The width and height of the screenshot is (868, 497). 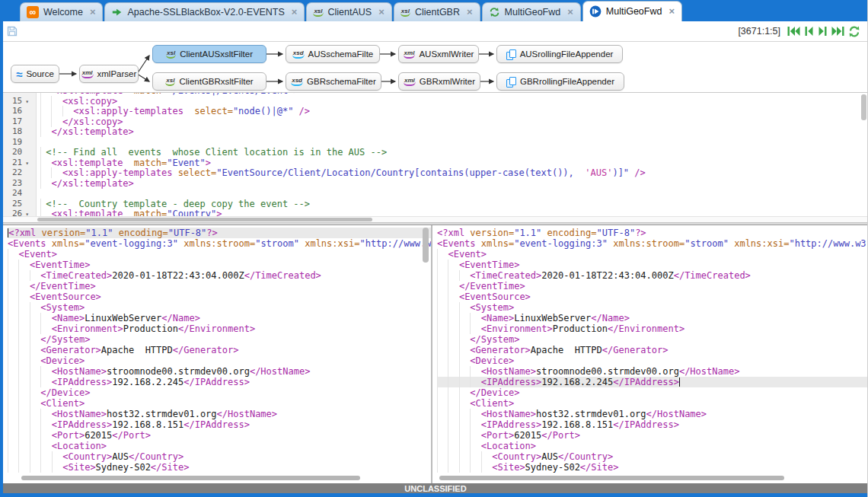 What do you see at coordinates (349, 12) in the screenshot?
I see `tab-clientaus: xsl ClientAUS ×` at bounding box center [349, 12].